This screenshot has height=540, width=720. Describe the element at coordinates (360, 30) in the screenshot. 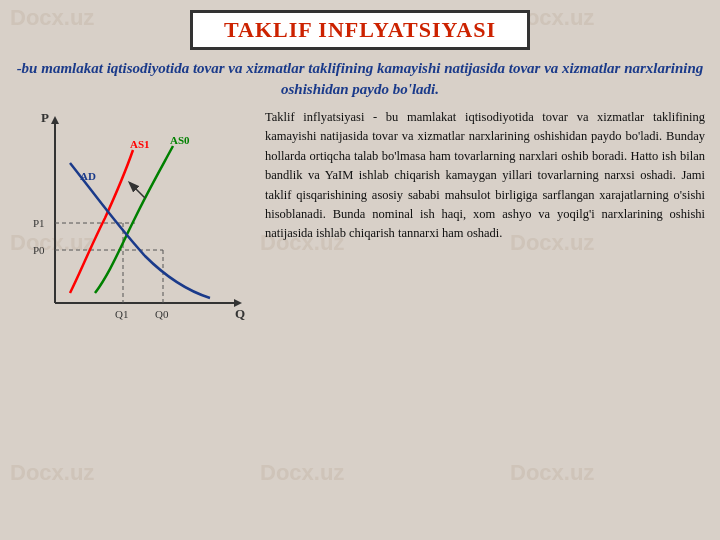

I see `title-box: TAKLIF INFLYATSIYASI` at that location.